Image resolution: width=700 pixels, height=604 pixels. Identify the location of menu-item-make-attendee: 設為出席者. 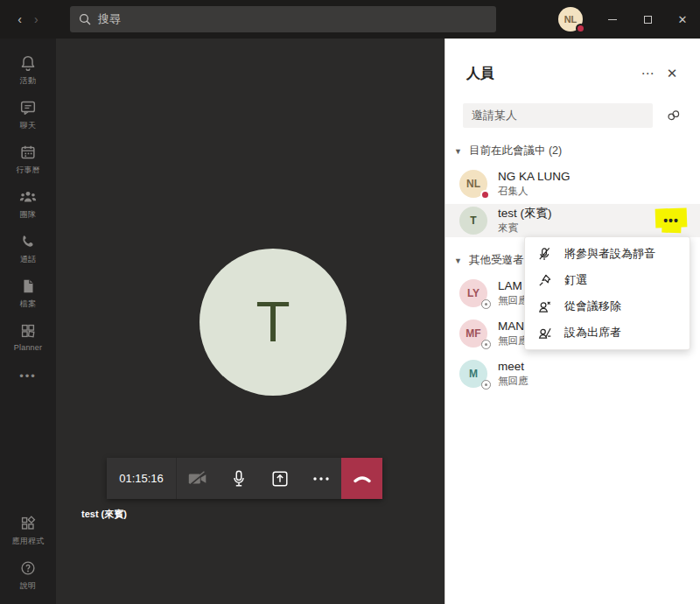
(607, 333).